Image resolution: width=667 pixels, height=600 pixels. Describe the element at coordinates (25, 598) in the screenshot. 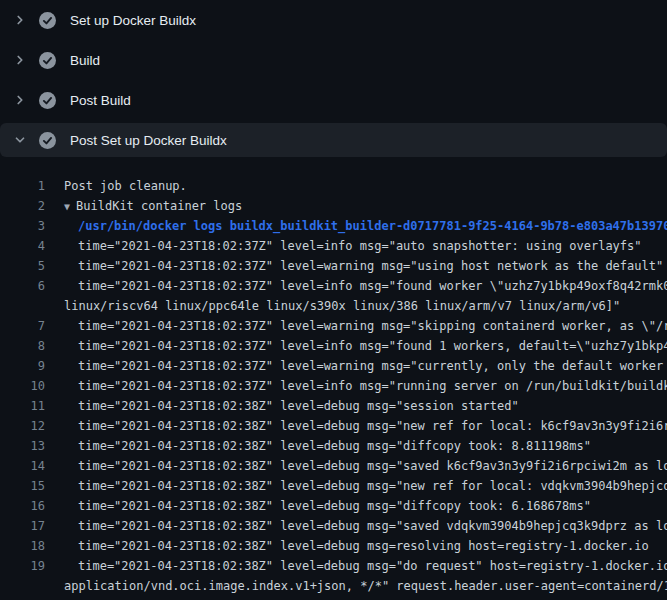

I see `log-line-number: 20` at that location.